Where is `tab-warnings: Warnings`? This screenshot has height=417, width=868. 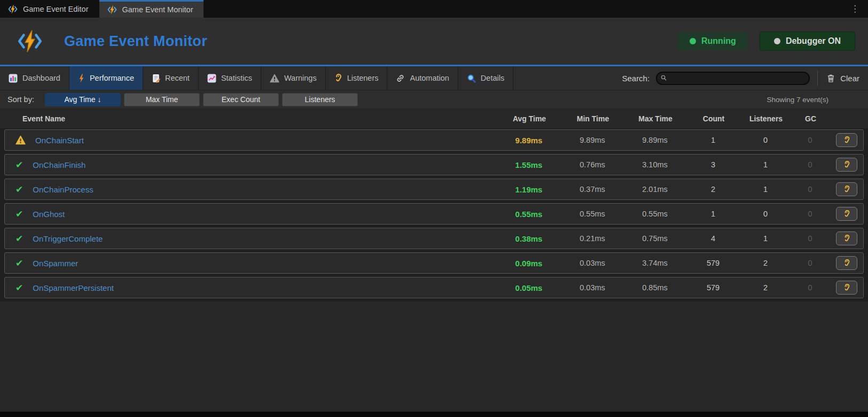
tab-warnings: Warnings is located at coordinates (294, 78).